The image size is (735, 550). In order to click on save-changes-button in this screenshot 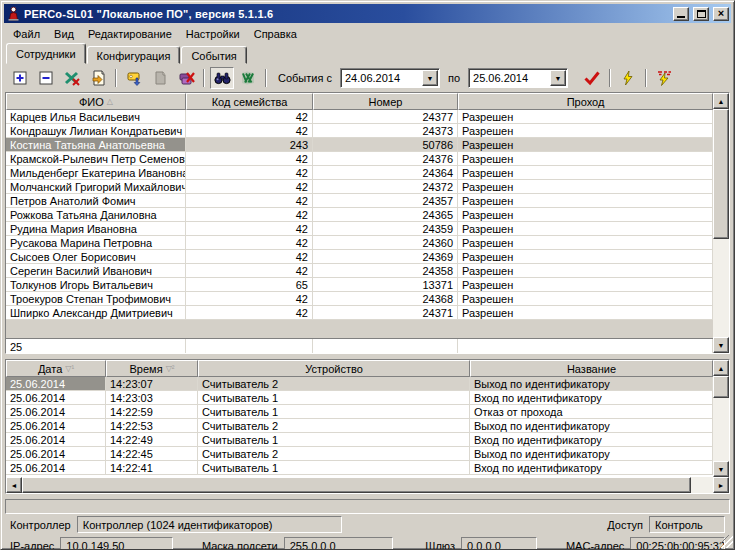, I will do `click(98, 78)`.